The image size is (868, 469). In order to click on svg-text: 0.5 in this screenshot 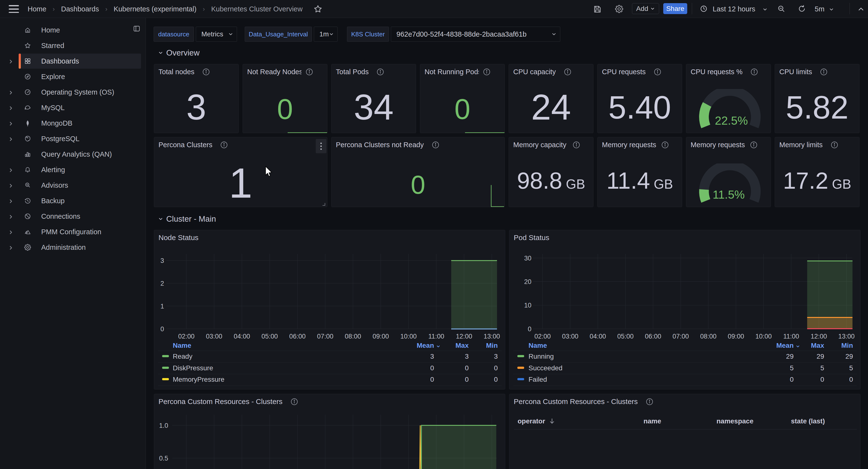, I will do `click(164, 459)`.